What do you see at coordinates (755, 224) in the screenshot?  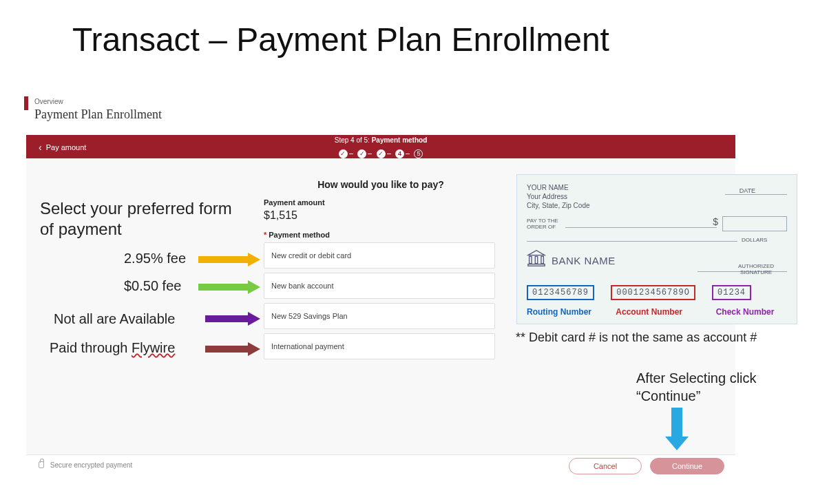 I see `check-amount-box` at bounding box center [755, 224].